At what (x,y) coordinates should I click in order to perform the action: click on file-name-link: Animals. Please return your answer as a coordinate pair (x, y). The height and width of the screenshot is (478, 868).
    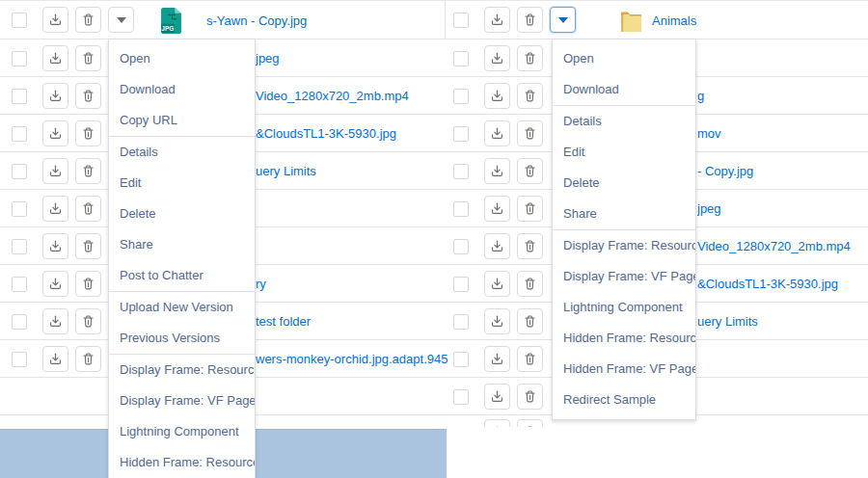
    Looking at the image, I should click on (674, 21).